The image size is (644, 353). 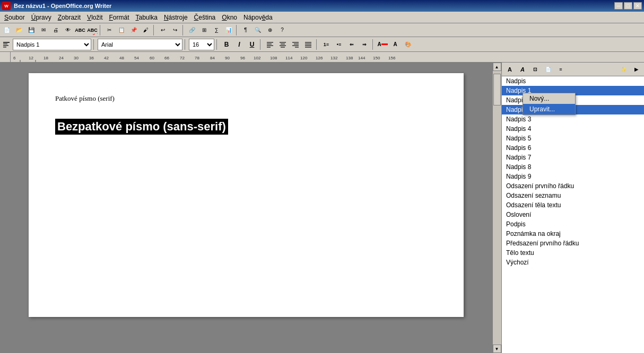 What do you see at coordinates (6, 45) in the screenshot?
I see `style-icon` at bounding box center [6, 45].